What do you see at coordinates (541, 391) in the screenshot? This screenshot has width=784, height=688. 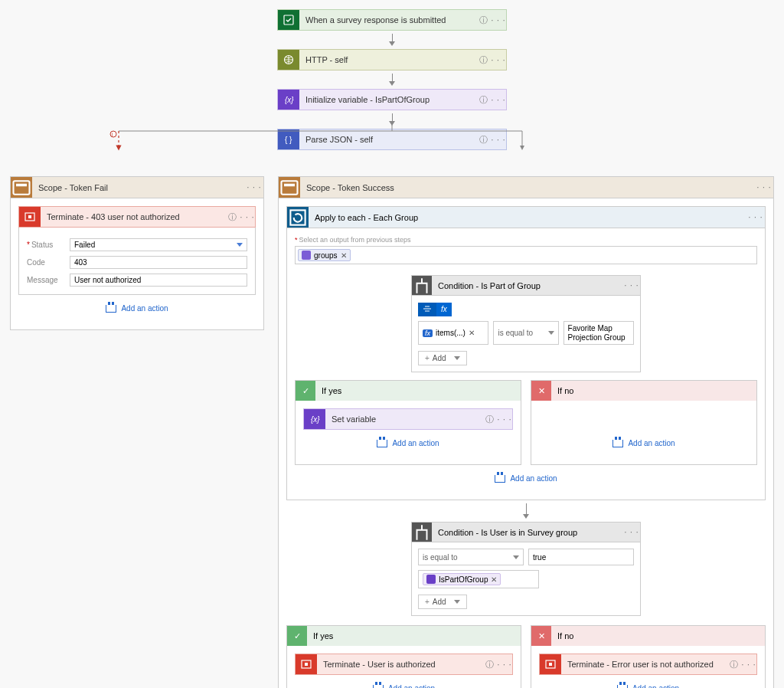 I see `cross-icon: ✕` at bounding box center [541, 391].